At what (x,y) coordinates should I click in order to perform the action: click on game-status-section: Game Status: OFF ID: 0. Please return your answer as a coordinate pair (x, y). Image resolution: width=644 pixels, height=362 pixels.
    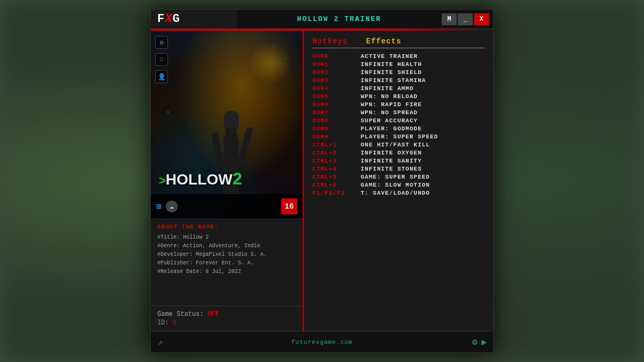
    Looking at the image, I should click on (226, 319).